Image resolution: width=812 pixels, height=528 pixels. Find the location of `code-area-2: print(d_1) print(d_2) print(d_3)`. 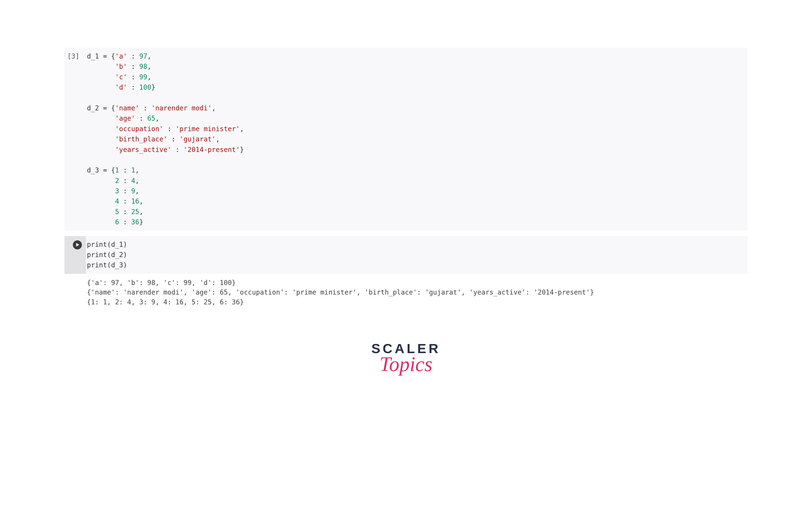

code-area-2: print(d_1) print(d_2) print(d_3) is located at coordinates (417, 255).